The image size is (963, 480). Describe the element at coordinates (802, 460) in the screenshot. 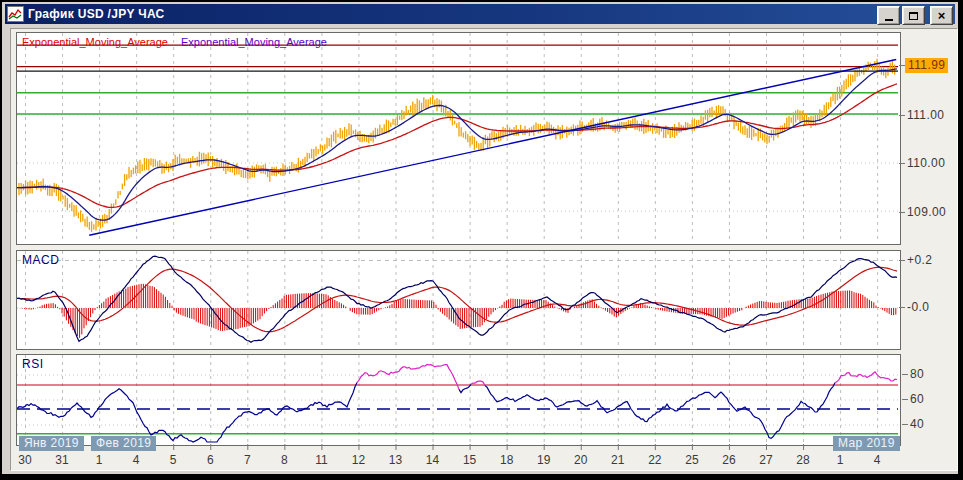

I see `date-label: 28` at that location.